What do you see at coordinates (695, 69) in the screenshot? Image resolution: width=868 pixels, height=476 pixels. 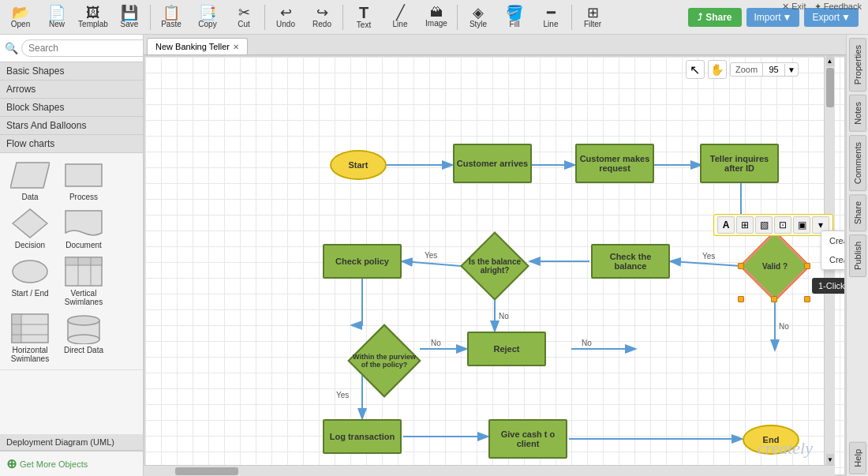 I see `pointer-tool-button: ↖` at bounding box center [695, 69].